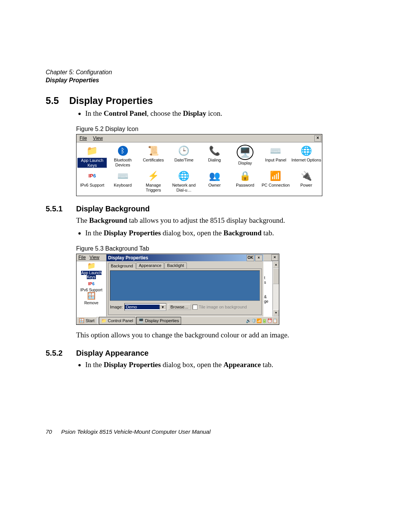 The width and height of the screenshot is (411, 532). What do you see at coordinates (276, 185) in the screenshot?
I see `item-label: PC Connection` at bounding box center [276, 185].